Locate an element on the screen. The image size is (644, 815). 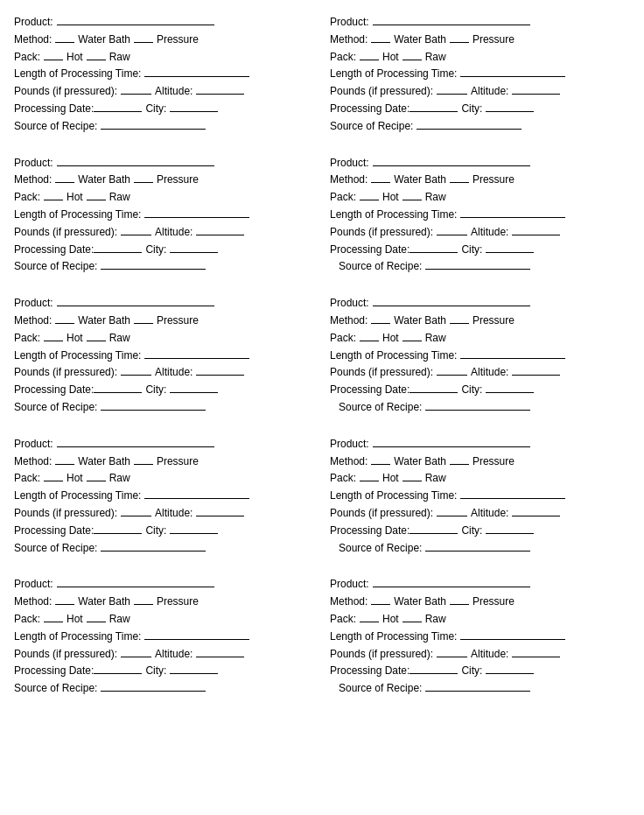
card-2: Product: Method: Water Bath Pressure Pac… is located at coordinates (480, 77).